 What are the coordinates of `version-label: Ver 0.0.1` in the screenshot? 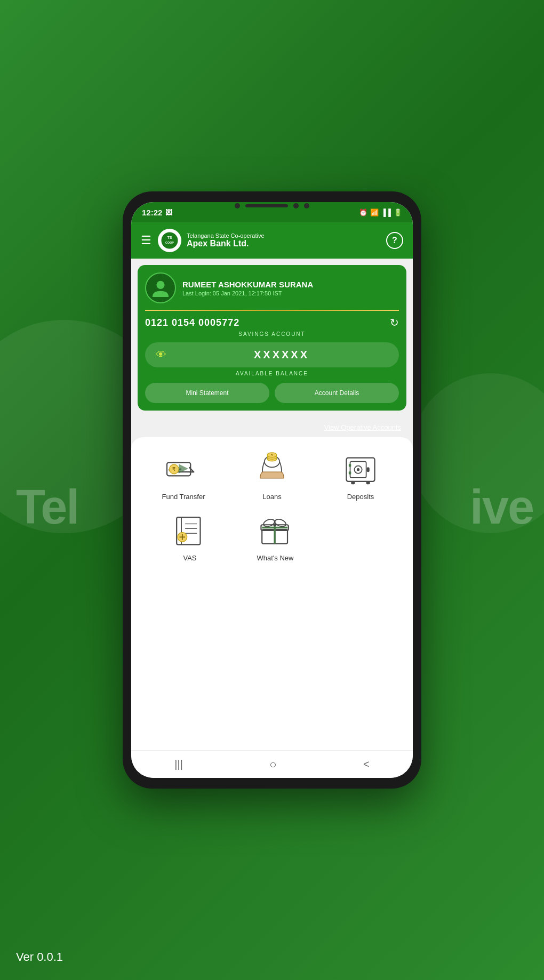 It's located at (39, 957).